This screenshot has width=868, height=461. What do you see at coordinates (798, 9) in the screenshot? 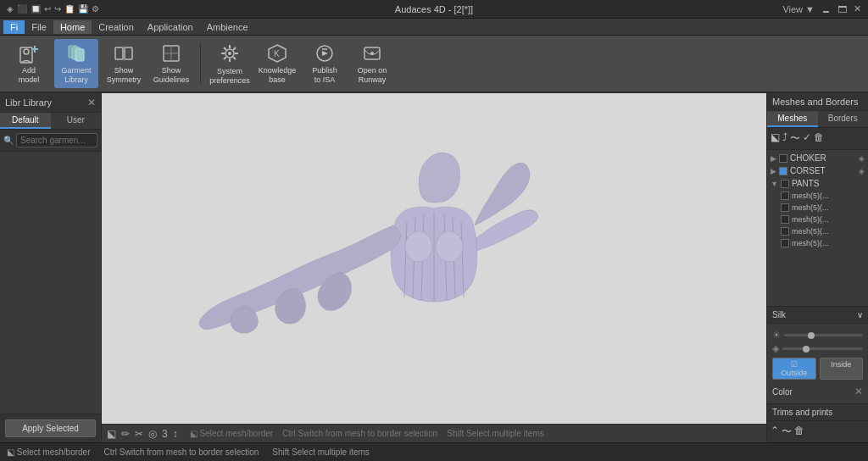
I see `view-button: View ▼` at bounding box center [798, 9].